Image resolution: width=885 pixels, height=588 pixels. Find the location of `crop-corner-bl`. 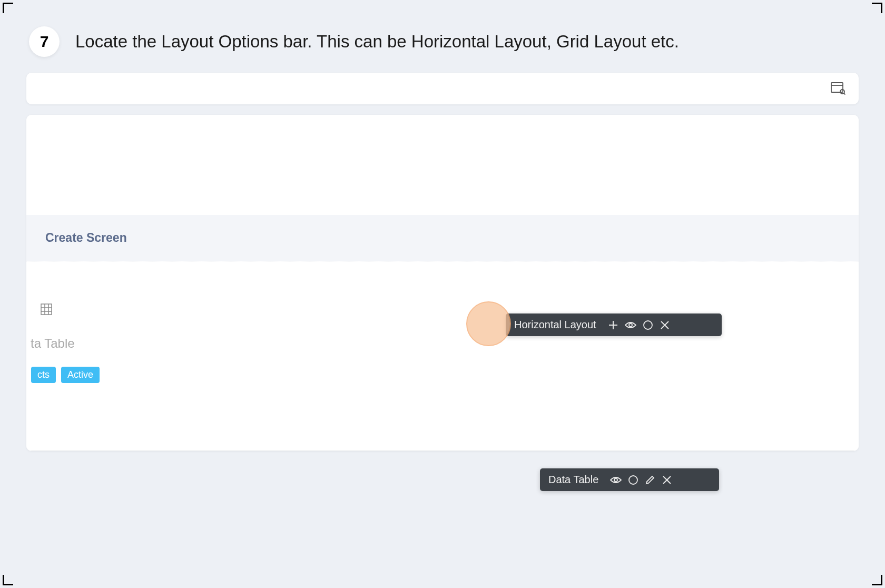

crop-corner-bl is located at coordinates (8, 580).